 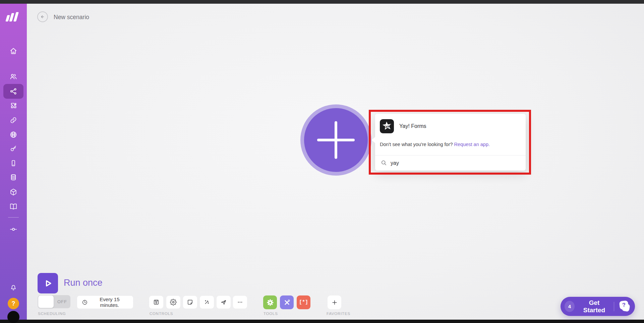 I want to click on flow-control-button, so click(x=287, y=302).